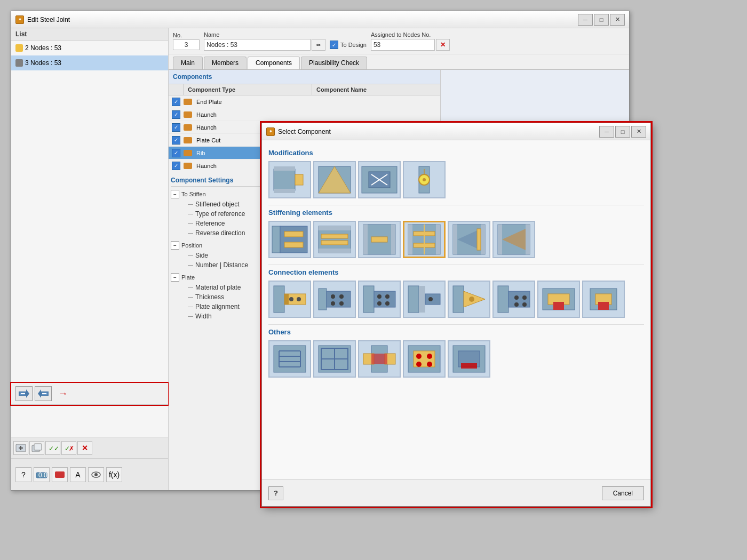 The image size is (747, 560). I want to click on dialog-footer: ? Cancel, so click(456, 493).